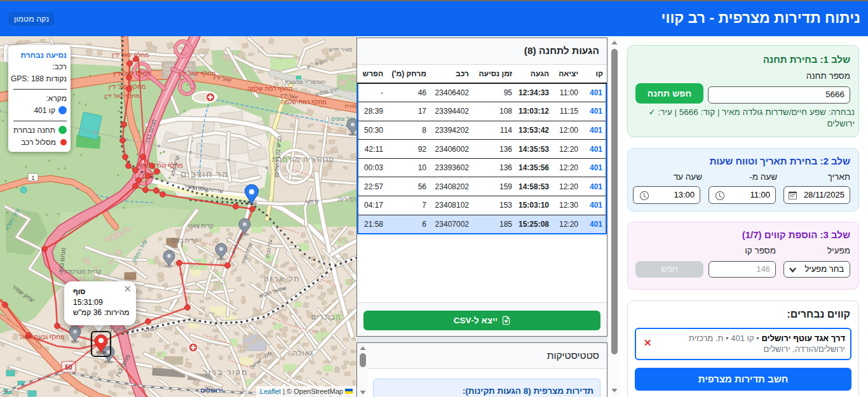 Image resolution: width=868 pixels, height=397 pixels. What do you see at coordinates (184, 240) in the screenshot?
I see `svg-text: קרית בעלז` at bounding box center [184, 240].